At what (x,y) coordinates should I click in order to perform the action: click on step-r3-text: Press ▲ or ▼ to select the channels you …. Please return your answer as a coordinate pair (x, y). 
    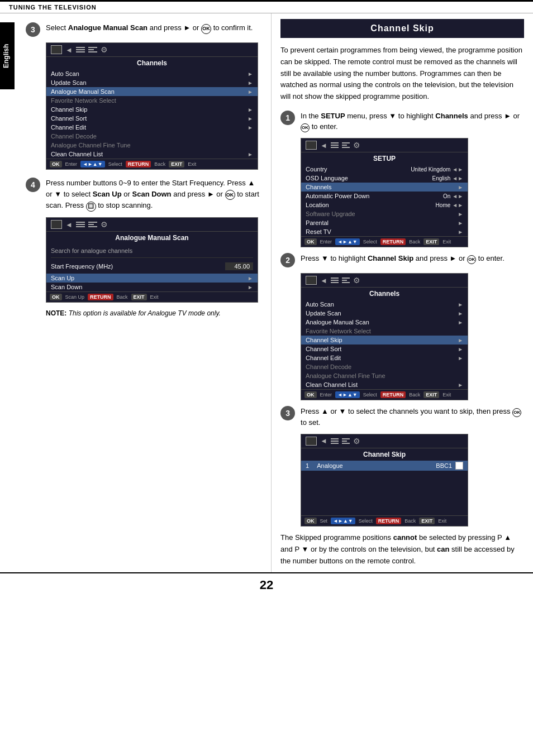
    Looking at the image, I should click on (412, 417).